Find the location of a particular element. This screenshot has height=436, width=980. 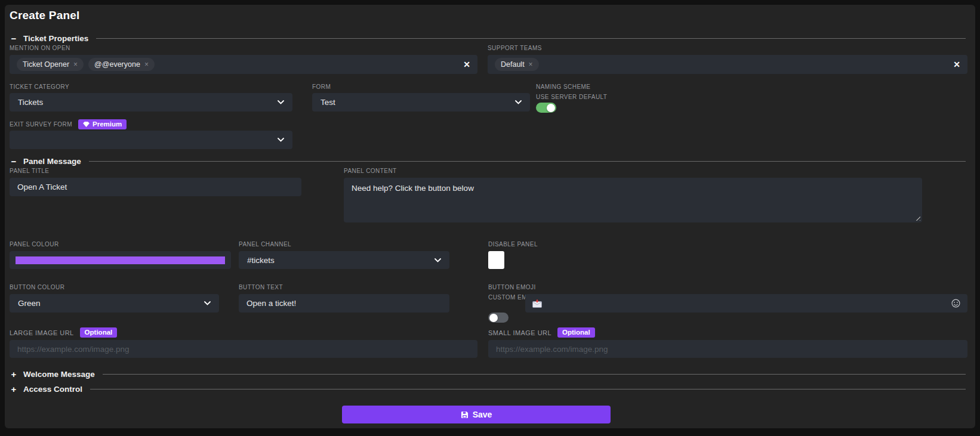

section-title: Ticket Properties is located at coordinates (56, 38).